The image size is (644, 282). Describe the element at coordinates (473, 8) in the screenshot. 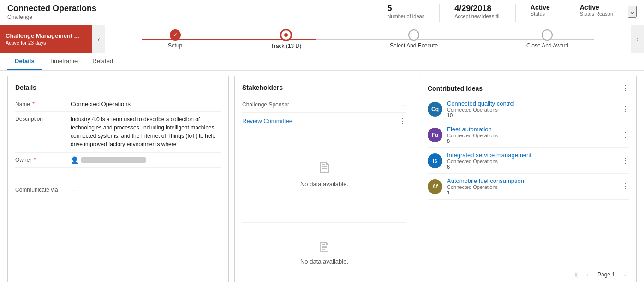

I see `date-value: 4/29/2018` at that location.